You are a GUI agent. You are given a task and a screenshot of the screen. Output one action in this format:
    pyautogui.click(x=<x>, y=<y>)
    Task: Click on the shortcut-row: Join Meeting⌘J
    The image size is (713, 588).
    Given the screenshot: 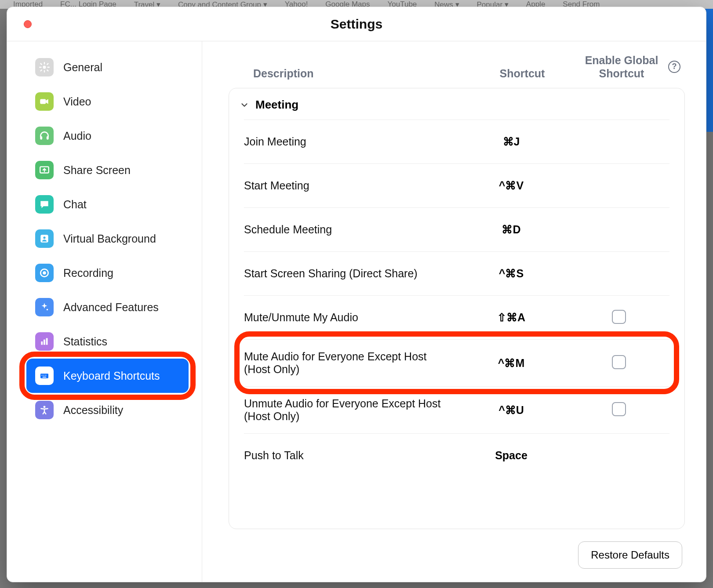 What is the action you would take?
    pyautogui.click(x=457, y=142)
    